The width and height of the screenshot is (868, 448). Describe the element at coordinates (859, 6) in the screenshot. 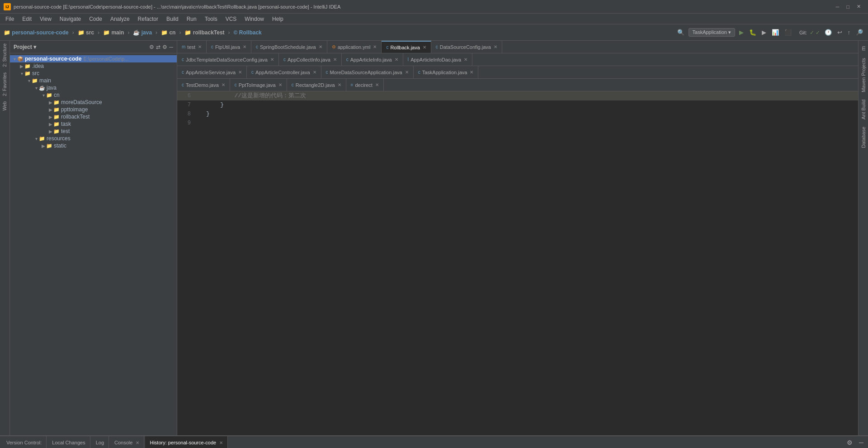

I see `close-btn: ✕` at that location.